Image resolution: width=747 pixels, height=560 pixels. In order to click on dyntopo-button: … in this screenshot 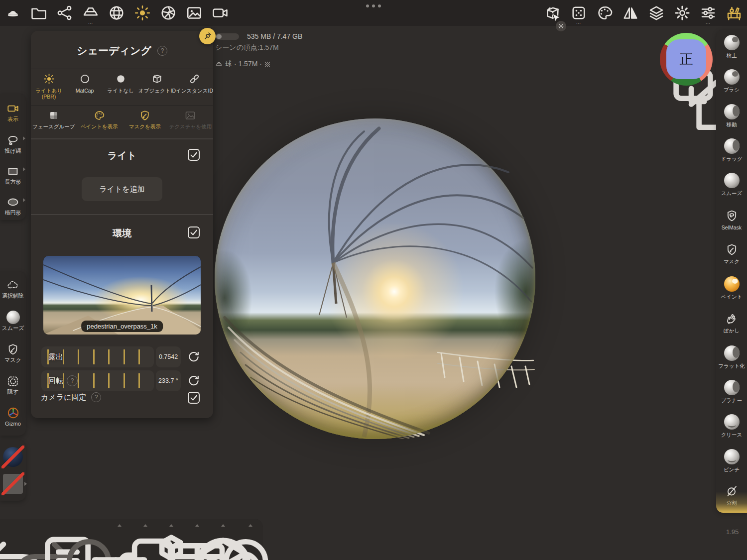, I will do `click(579, 13)`.